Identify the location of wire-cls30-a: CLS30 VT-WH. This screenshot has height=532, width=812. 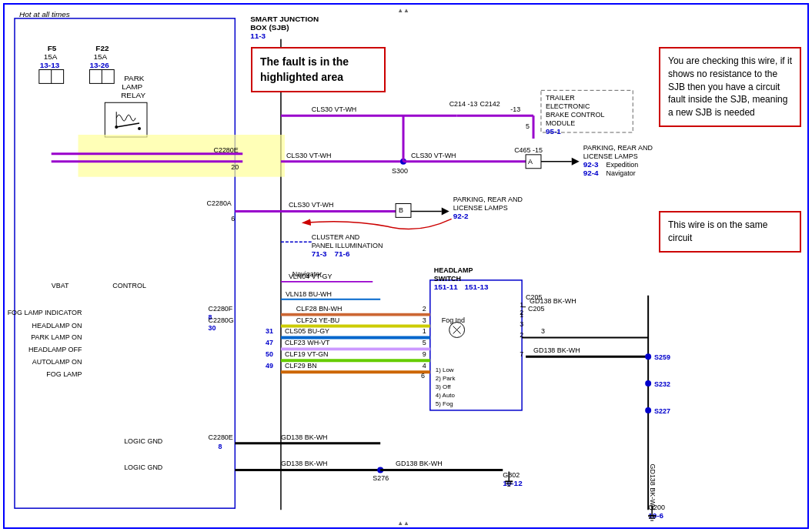
(311, 205).